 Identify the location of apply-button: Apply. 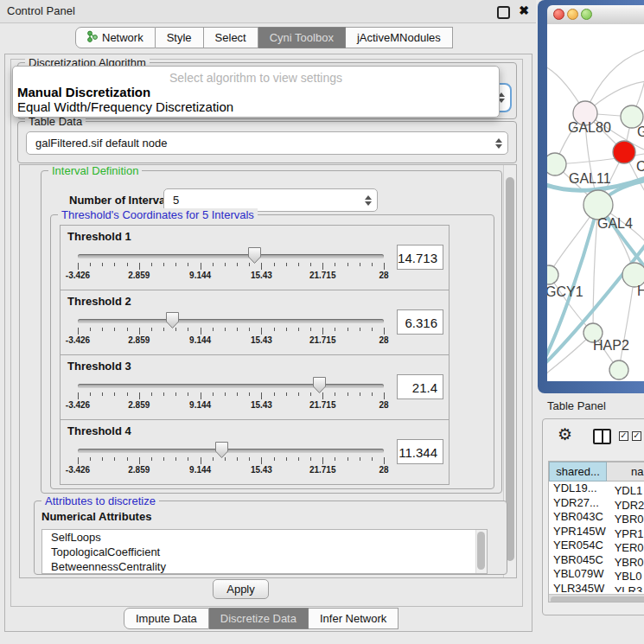
(240, 590).